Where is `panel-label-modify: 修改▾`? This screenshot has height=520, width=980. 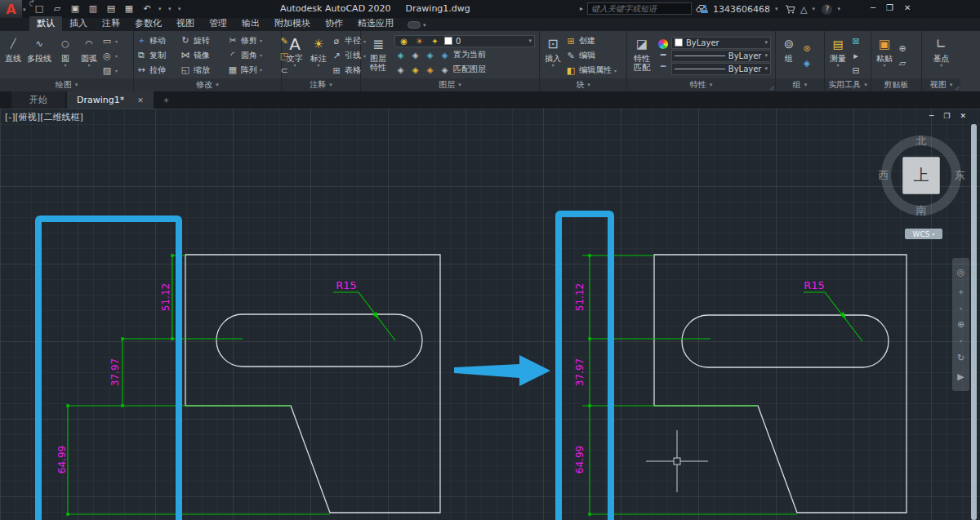
panel-label-modify: 修改▾ is located at coordinates (207, 85).